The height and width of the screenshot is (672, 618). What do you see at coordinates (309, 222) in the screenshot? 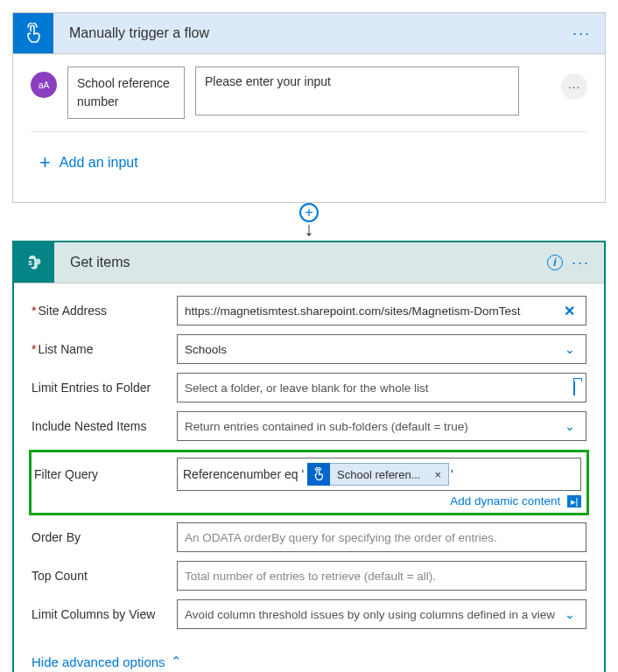
I see `connector: + ↓` at bounding box center [309, 222].